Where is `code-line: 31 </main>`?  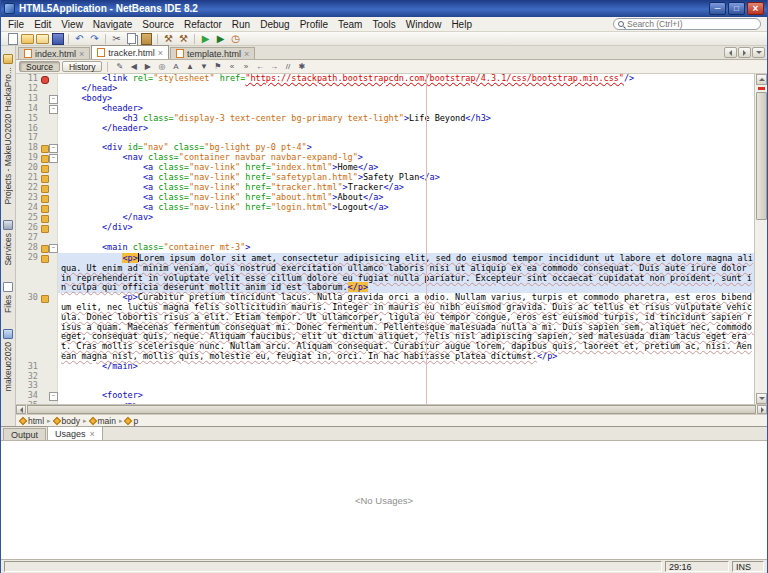
code-line: 31 </main> is located at coordinates (385, 367).